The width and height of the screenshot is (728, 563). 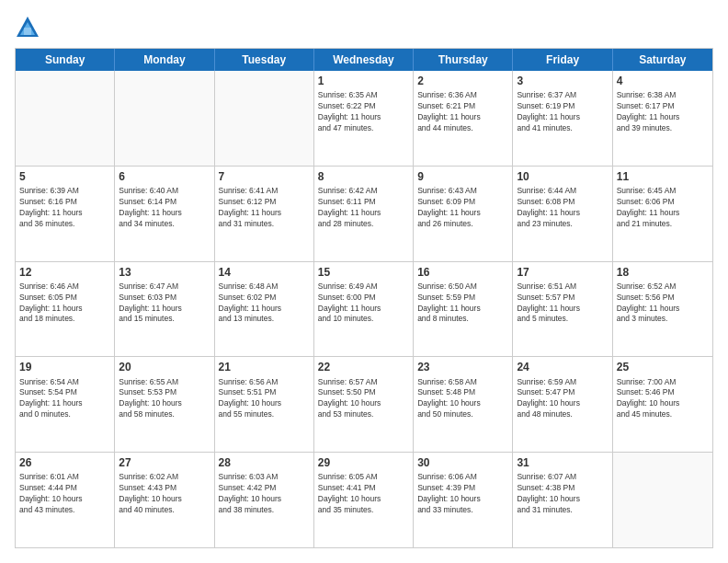 I want to click on calendar-cell: 4Sunrise: 6:38 AM Sunset: 6:17 PM Daylig…, so click(x=663, y=118).